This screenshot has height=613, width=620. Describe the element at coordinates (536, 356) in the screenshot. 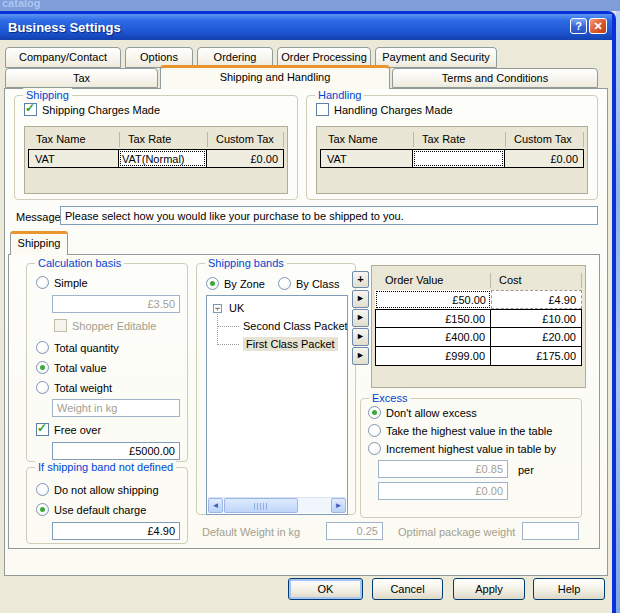

I see `cost-cell: £175.00` at that location.